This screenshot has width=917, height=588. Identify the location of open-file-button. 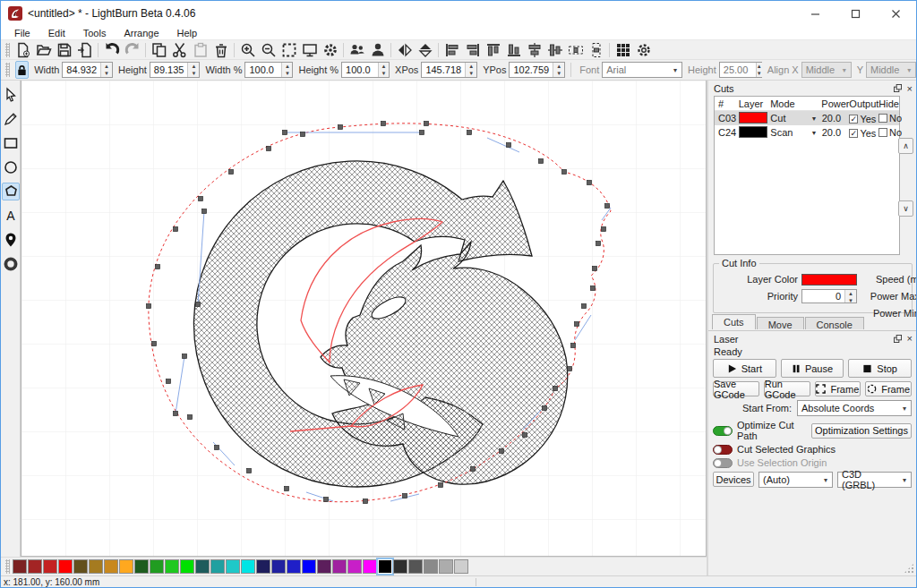
(43, 50).